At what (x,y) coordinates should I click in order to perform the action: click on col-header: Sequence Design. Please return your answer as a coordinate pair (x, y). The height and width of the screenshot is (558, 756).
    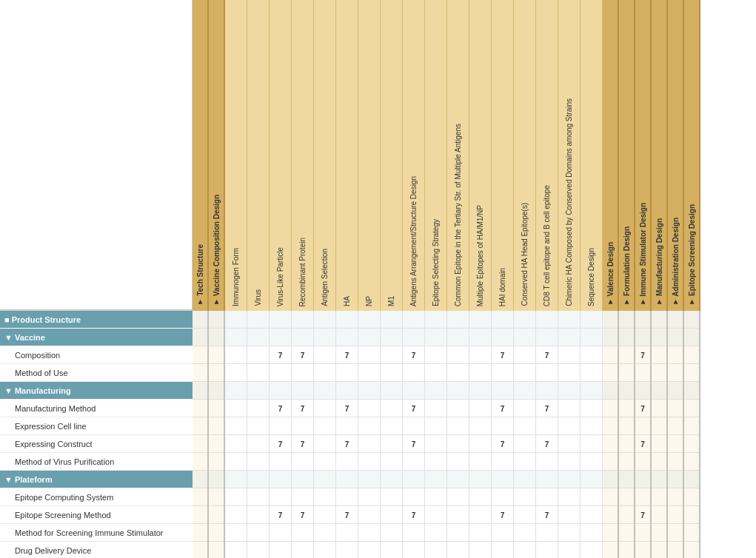
    Looking at the image, I should click on (592, 155).